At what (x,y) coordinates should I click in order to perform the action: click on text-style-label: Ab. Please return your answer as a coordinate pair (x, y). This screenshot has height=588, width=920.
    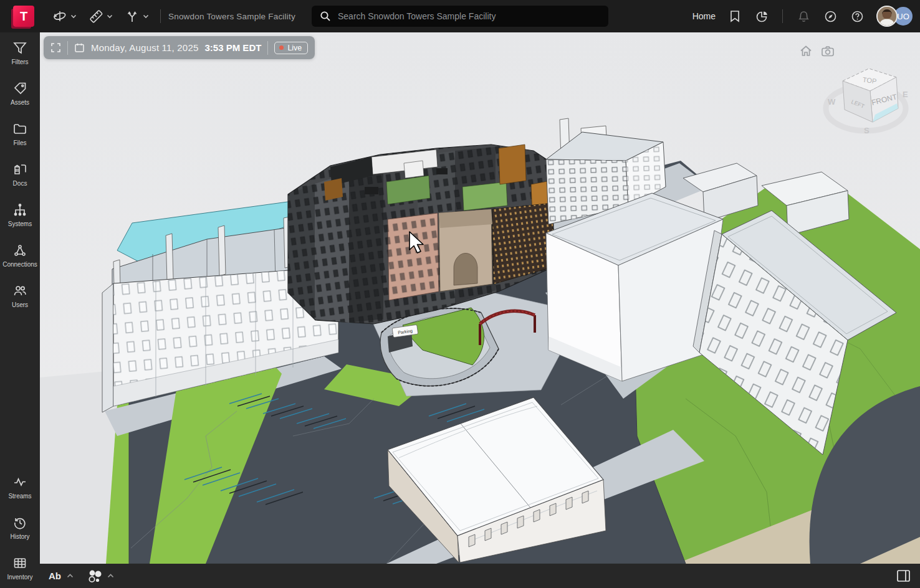
    Looking at the image, I should click on (55, 576).